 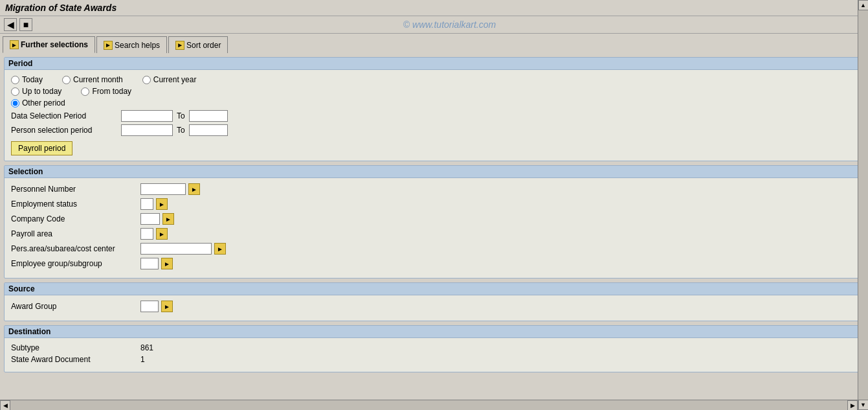 I want to click on destination-section: Destination Subtype 861 State Award Docu…, so click(x=434, y=348).